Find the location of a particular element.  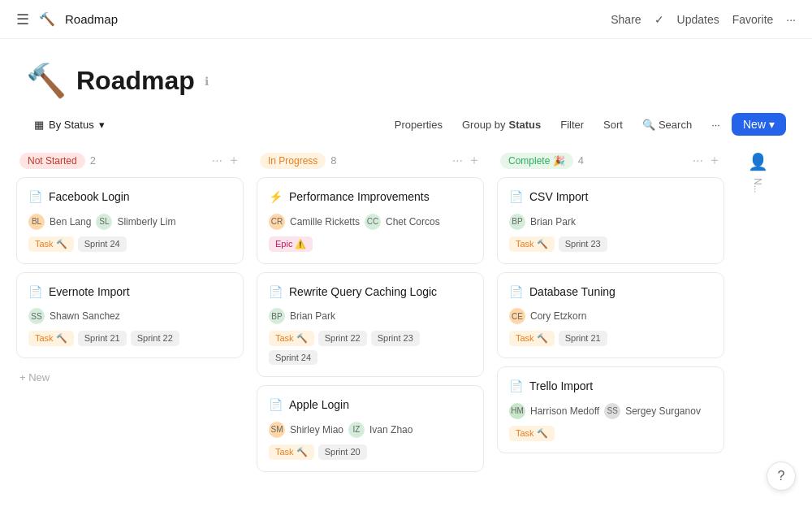

assignee-name: Shawn Sanchez is located at coordinates (84, 316).